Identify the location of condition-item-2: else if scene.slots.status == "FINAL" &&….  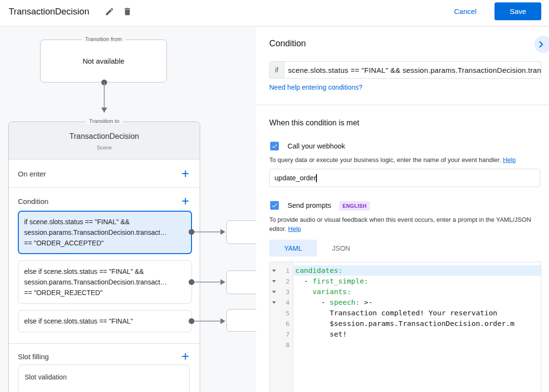
(105, 282).